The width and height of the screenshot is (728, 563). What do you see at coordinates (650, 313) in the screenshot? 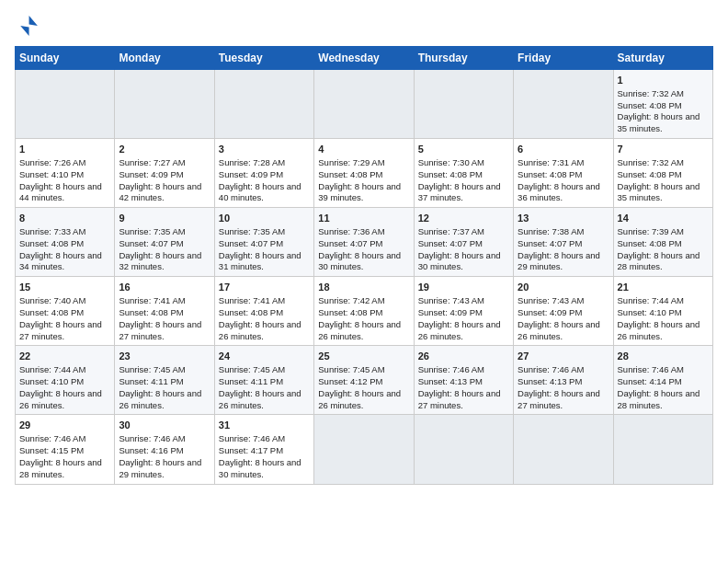
I see `sunset: Sunset: 4:10 PM` at bounding box center [650, 313].